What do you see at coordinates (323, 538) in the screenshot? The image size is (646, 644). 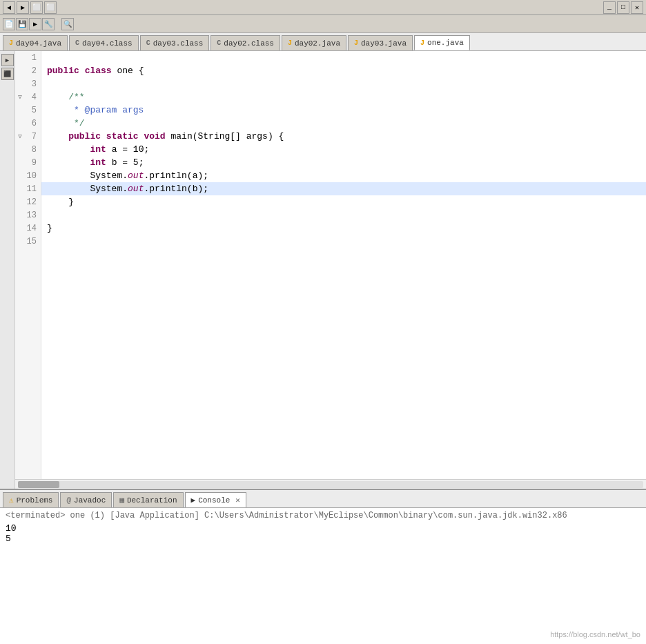 I see `console-output-line2: 5` at bounding box center [323, 538].